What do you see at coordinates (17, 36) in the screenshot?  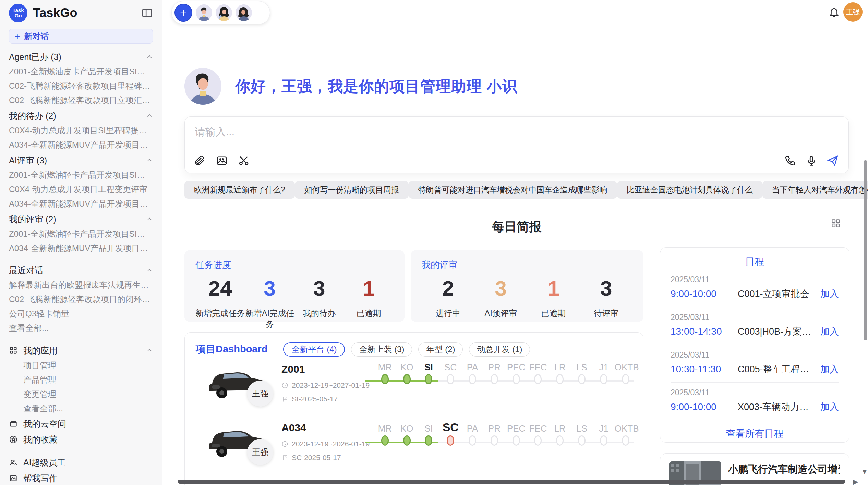 I see `plus-icon: +` at bounding box center [17, 36].